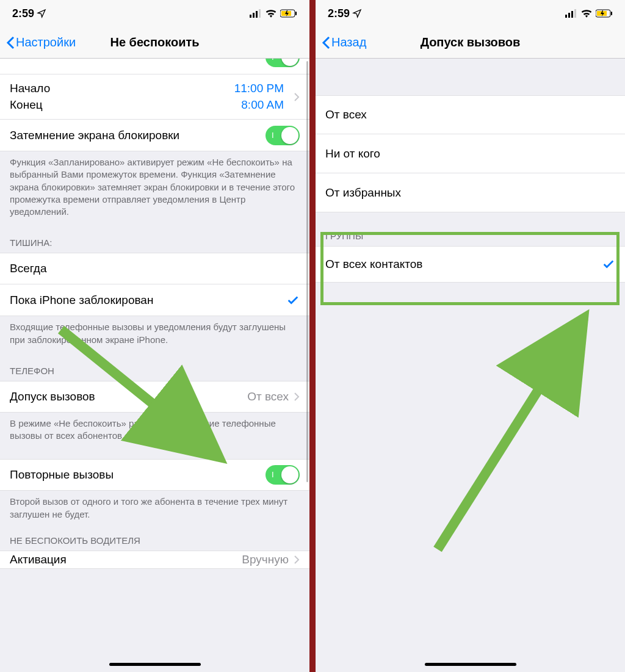 The image size is (625, 672). I want to click on scheduled-toggle, so click(283, 63).